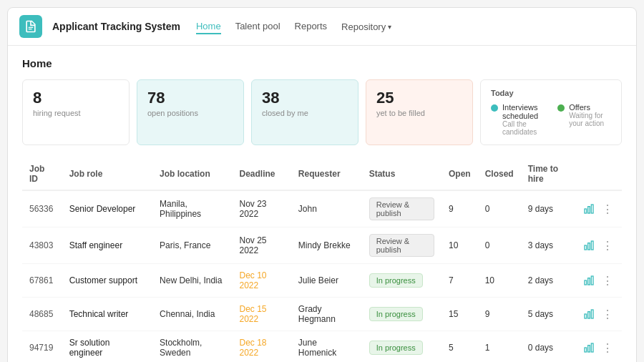 Image resolution: width=644 pixels, height=362 pixels. What do you see at coordinates (76, 113) in the screenshot?
I see `stat-label-hiring: hiring request` at bounding box center [76, 113].